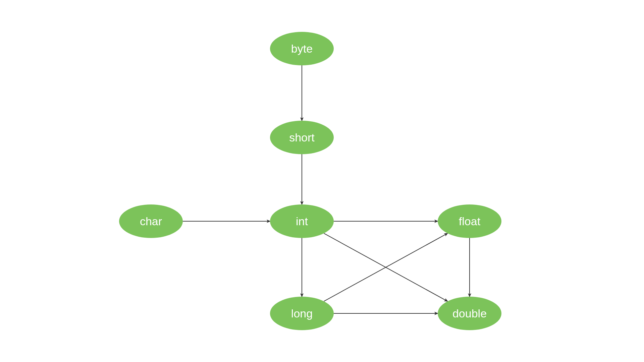 Image resolution: width=644 pixels, height=362 pixels. What do you see at coordinates (302, 137) in the screenshot?
I see `node-short: short` at bounding box center [302, 137].